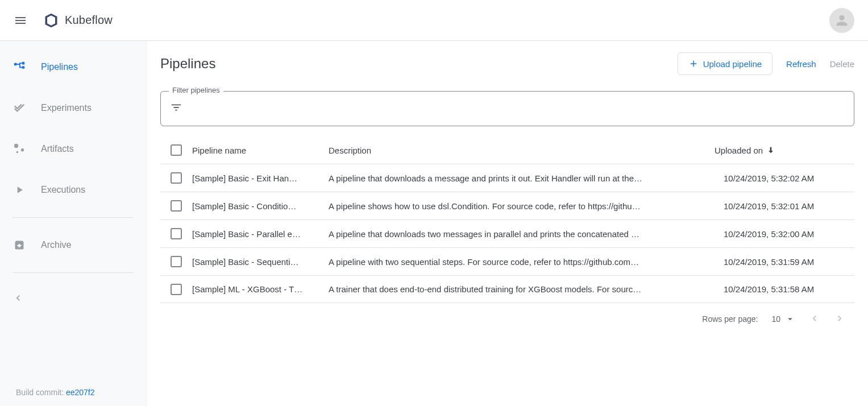  What do you see at coordinates (20, 20) in the screenshot?
I see `menu-button` at bounding box center [20, 20].